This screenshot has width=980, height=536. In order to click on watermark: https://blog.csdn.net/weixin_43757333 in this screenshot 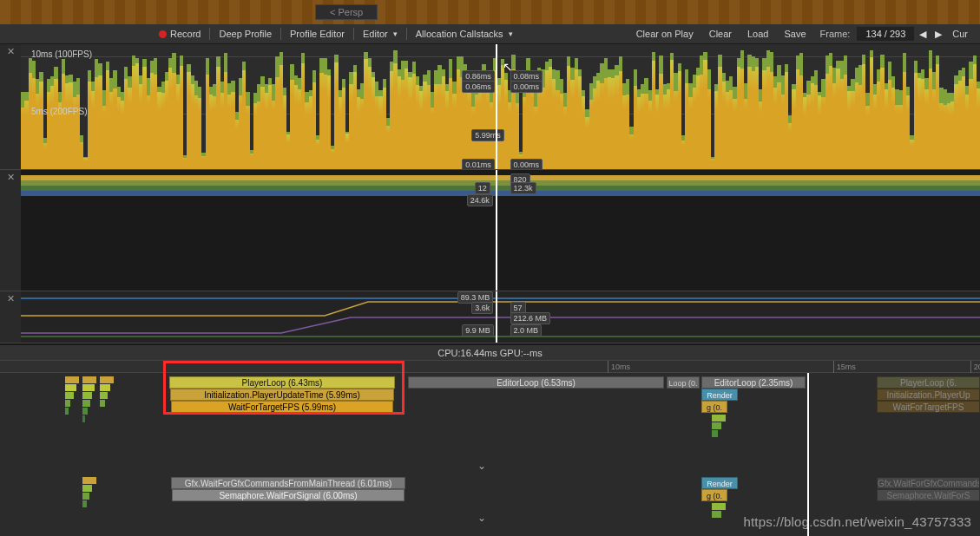, I will do `click(858, 522)`.